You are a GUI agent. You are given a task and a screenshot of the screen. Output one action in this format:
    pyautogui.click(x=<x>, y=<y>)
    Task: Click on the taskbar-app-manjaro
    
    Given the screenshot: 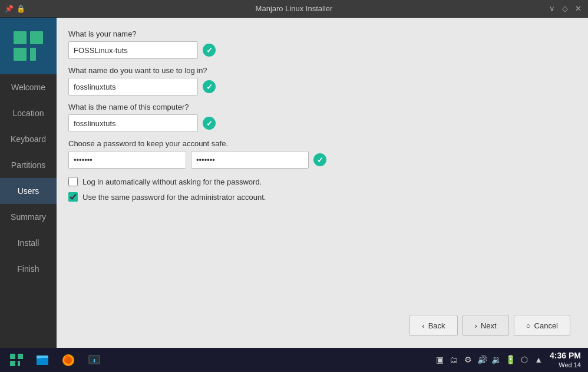 What is the action you would take?
    pyautogui.click(x=16, y=360)
    